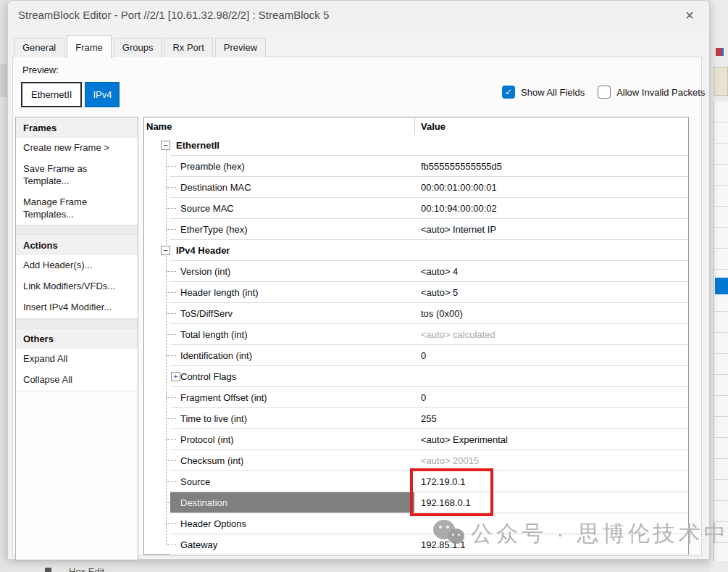  What do you see at coordinates (416, 335) in the screenshot?
I see `table-row-total-length: Total length (int)<auto> calculated` at bounding box center [416, 335].